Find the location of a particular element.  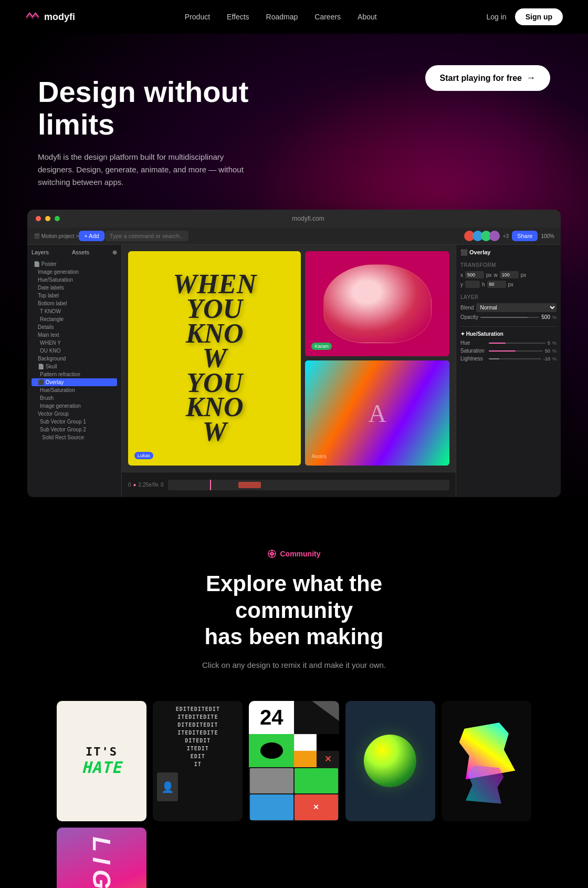

tree-item: Top label is located at coordinates (75, 295).